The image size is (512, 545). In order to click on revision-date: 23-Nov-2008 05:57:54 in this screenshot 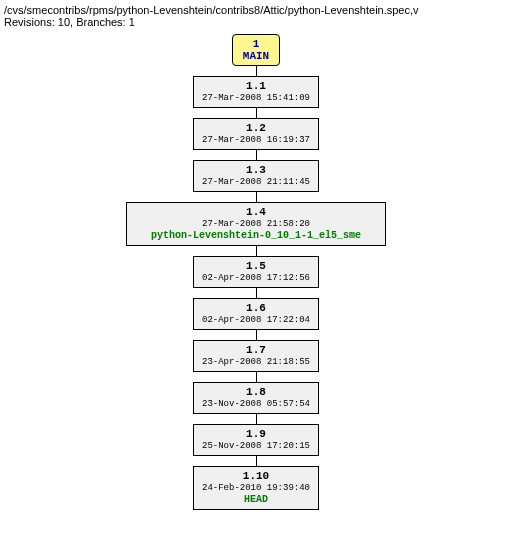, I will do `click(256, 404)`.